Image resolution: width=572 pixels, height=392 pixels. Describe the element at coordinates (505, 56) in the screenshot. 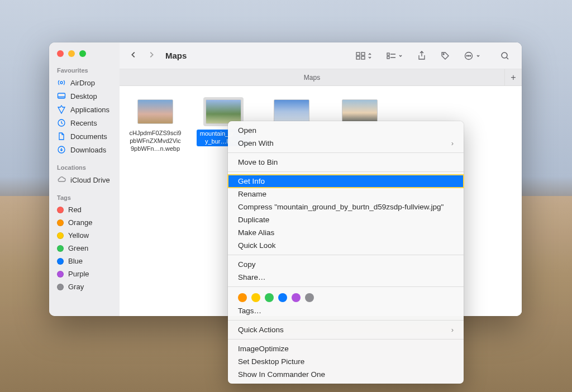

I see `search-button` at that location.